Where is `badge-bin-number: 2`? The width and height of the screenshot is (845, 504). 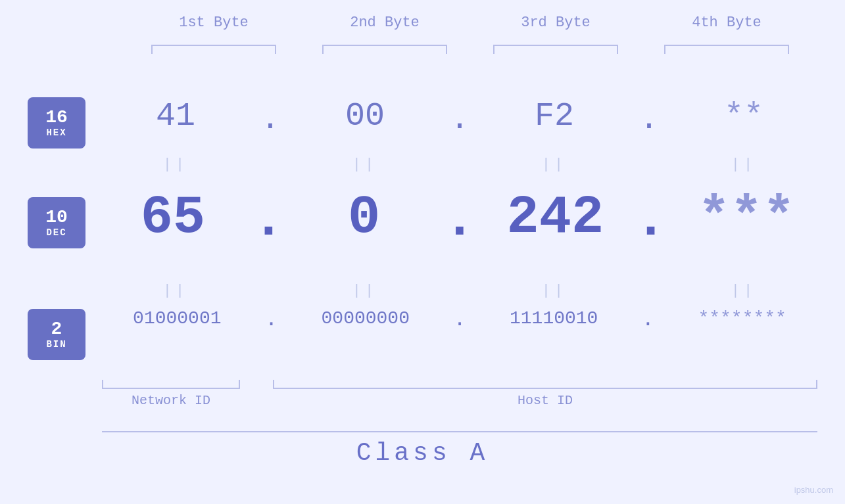
badge-bin-number: 2 is located at coordinates (57, 330).